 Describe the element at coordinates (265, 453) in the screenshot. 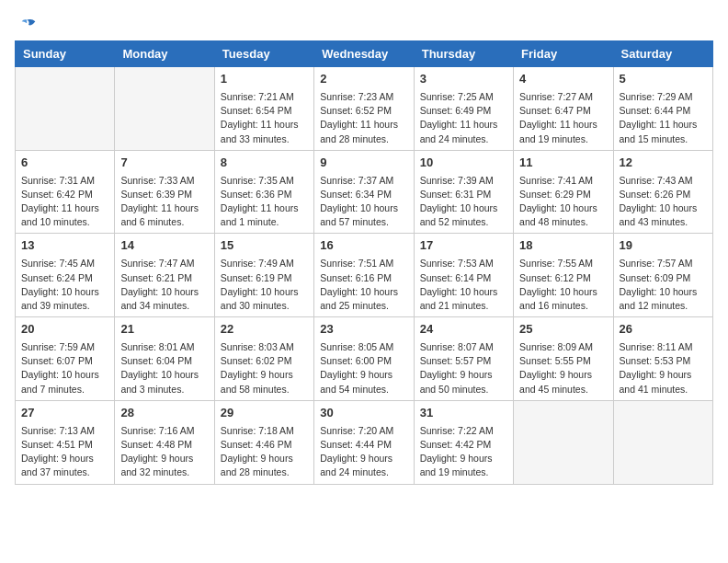

I see `day-info: Sunrise: 7:18 AMSunset: 4:46 PMDaylight:…` at that location.